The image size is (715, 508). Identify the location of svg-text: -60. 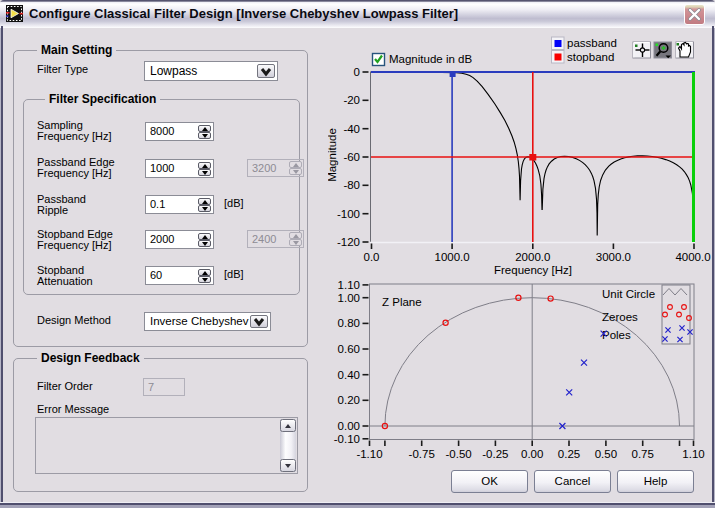
(352, 157).